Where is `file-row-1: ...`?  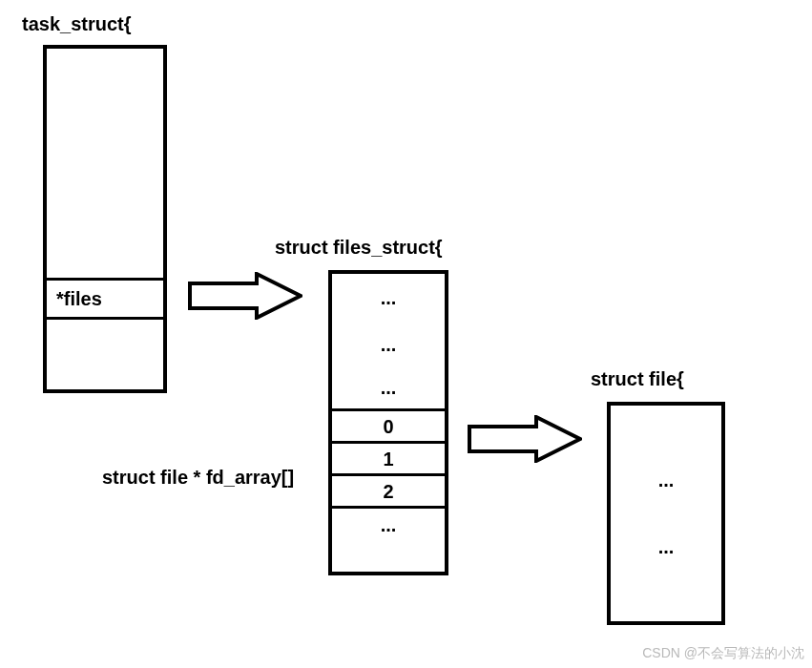 file-row-1: ... is located at coordinates (666, 547).